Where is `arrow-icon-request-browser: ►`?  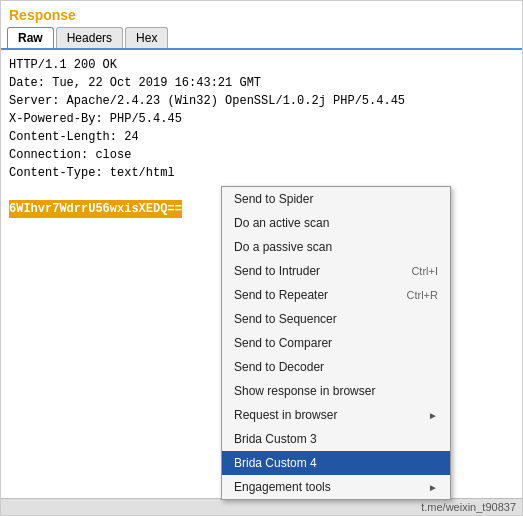 arrow-icon-request-browser: ► is located at coordinates (433, 416).